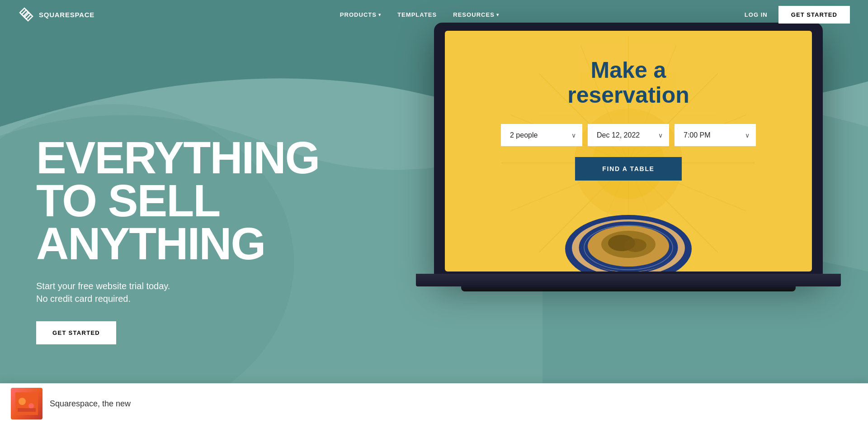 This screenshot has width=868, height=424. What do you see at coordinates (628, 169) in the screenshot?
I see `find-table-button: FIND A TABLE` at bounding box center [628, 169].